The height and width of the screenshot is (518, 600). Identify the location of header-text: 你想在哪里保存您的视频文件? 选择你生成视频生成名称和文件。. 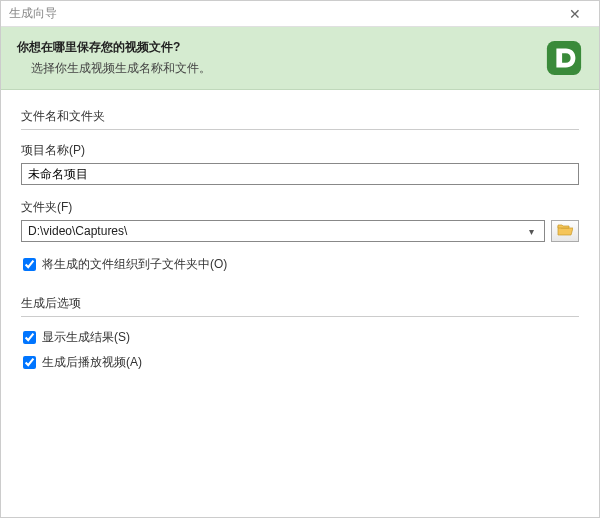
(277, 58).